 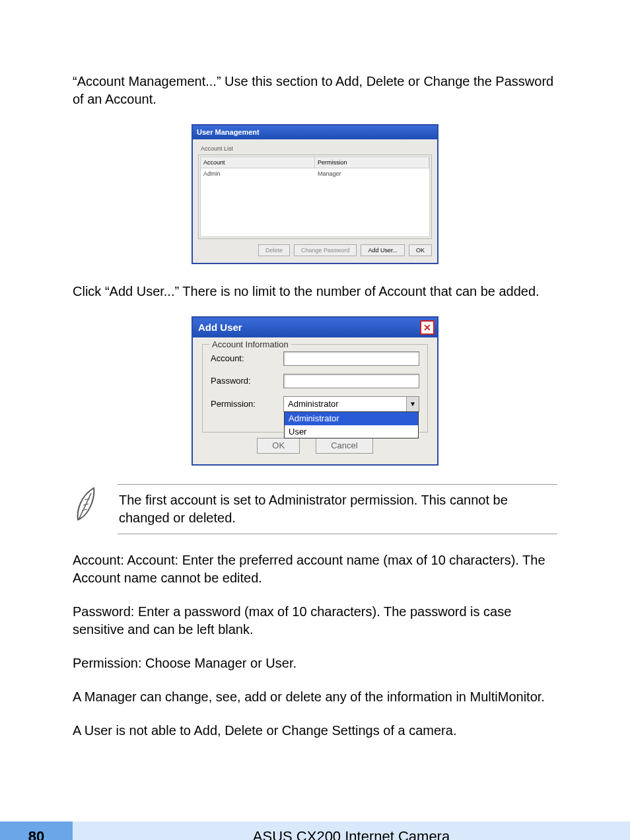 I want to click on password-input, so click(x=351, y=381).